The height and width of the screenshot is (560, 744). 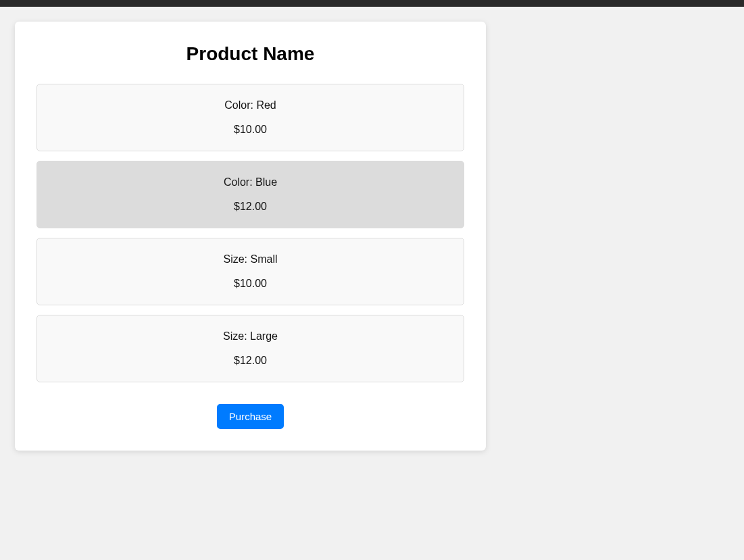 What do you see at coordinates (372, 3) in the screenshot?
I see `browser-top-bar` at bounding box center [372, 3].